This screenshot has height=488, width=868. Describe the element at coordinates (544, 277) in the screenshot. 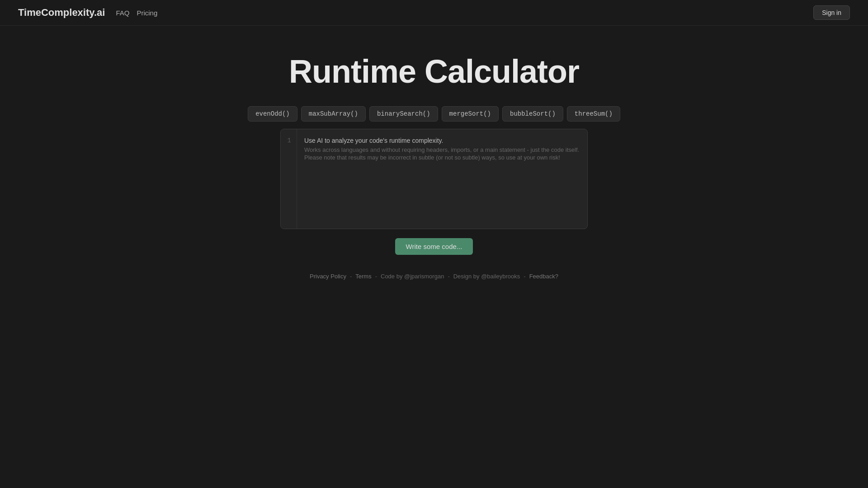

I see `footer-feedback: Feedback?` at that location.